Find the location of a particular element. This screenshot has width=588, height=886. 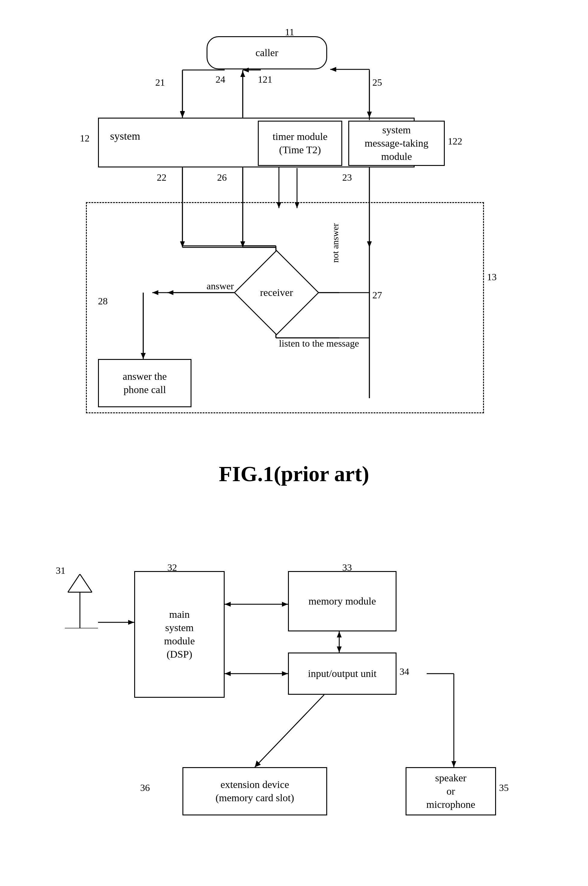

not-answer-label: not answer is located at coordinates (335, 243).